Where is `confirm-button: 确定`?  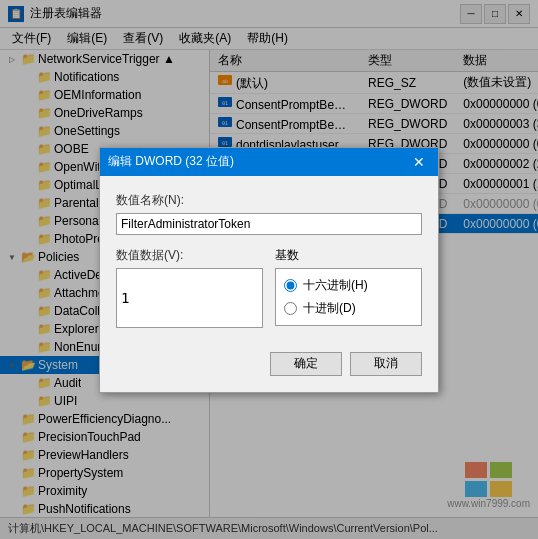 confirm-button: 确定 is located at coordinates (306, 364).